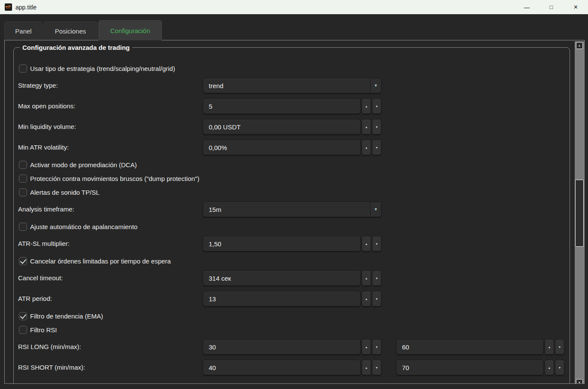  I want to click on field-label: Min ATR volatility:, so click(110, 147).